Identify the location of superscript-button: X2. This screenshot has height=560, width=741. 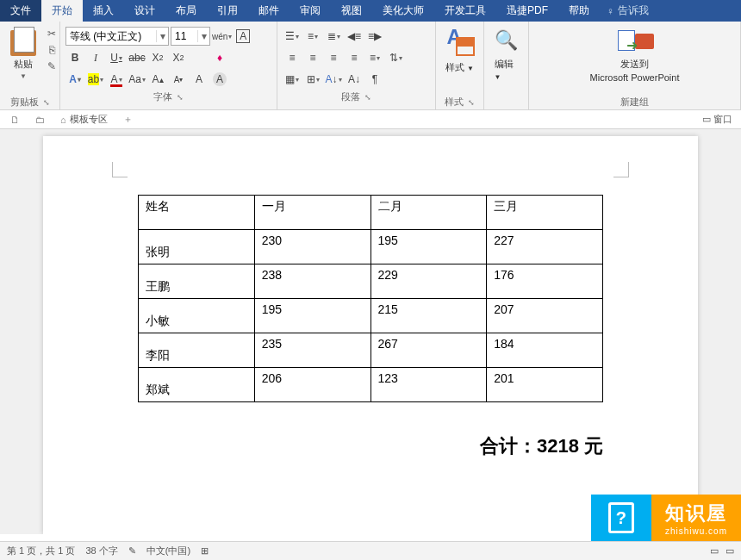
(178, 58).